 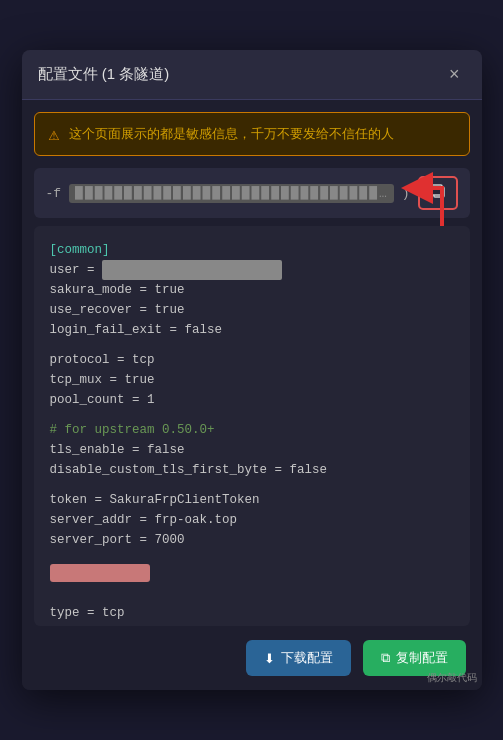 I want to click on code-line-server-addr: server_addr = frp-oak.top, so click(x=252, y=520).